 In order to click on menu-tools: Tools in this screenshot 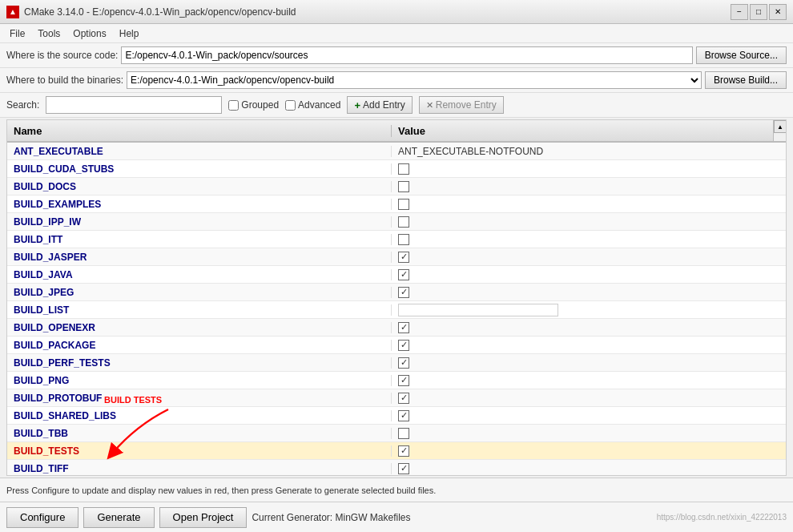, I will do `click(49, 34)`.